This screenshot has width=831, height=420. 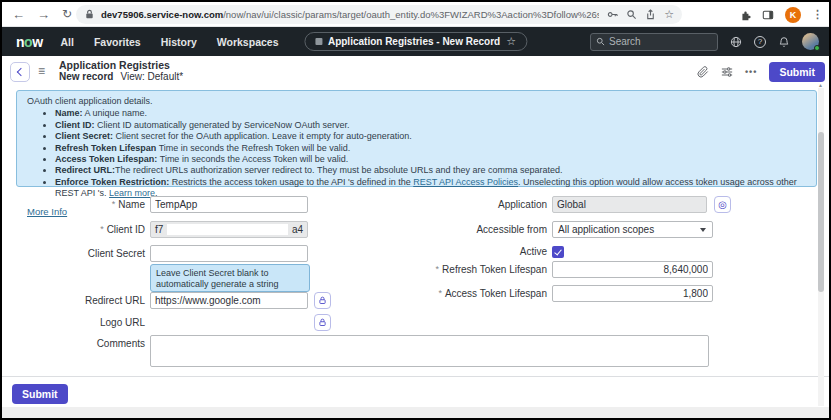 What do you see at coordinates (74, 204) in the screenshot?
I see `name-label: Name` at bounding box center [74, 204].